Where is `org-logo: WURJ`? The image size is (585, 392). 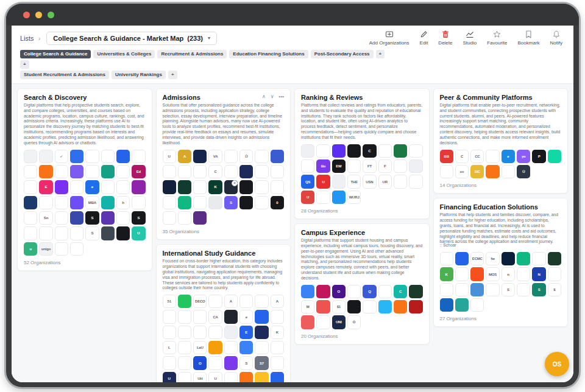
org-logo: WURJ is located at coordinates (354, 197).